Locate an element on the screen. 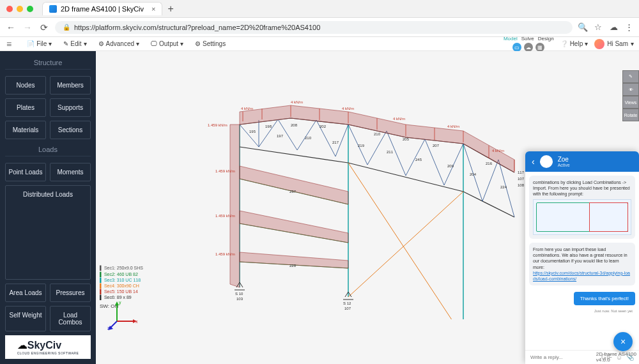 The image size is (639, 364). svg-text: 211 is located at coordinates (390, 152).